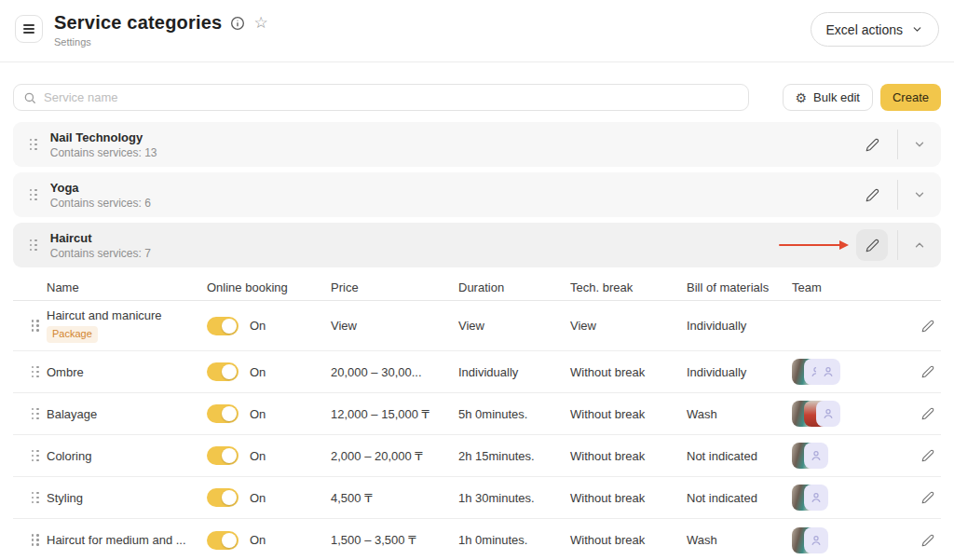  What do you see at coordinates (740, 540) in the screenshot?
I see `bill-of-materials-cell: Wash` at bounding box center [740, 540].